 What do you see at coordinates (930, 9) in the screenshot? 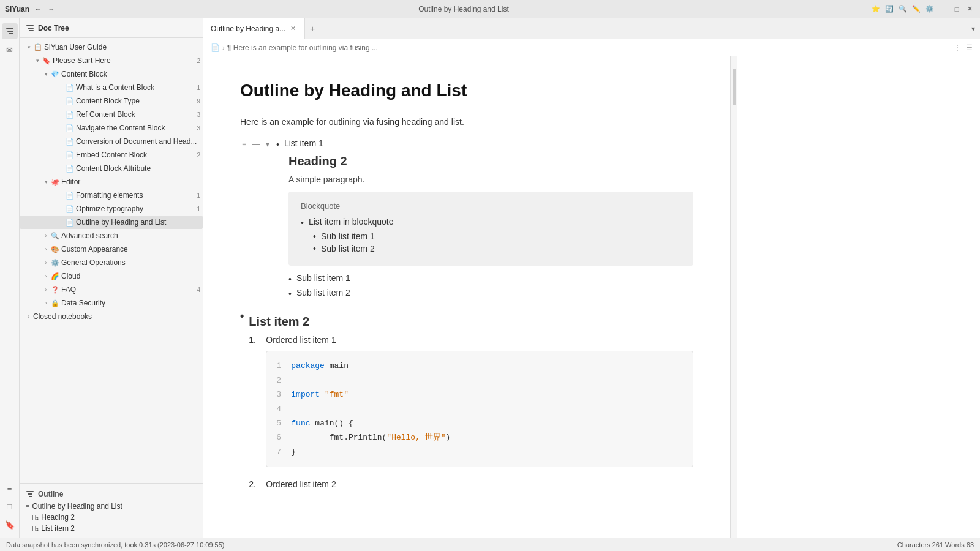
I see `settings-icon: ⚙️` at bounding box center [930, 9].